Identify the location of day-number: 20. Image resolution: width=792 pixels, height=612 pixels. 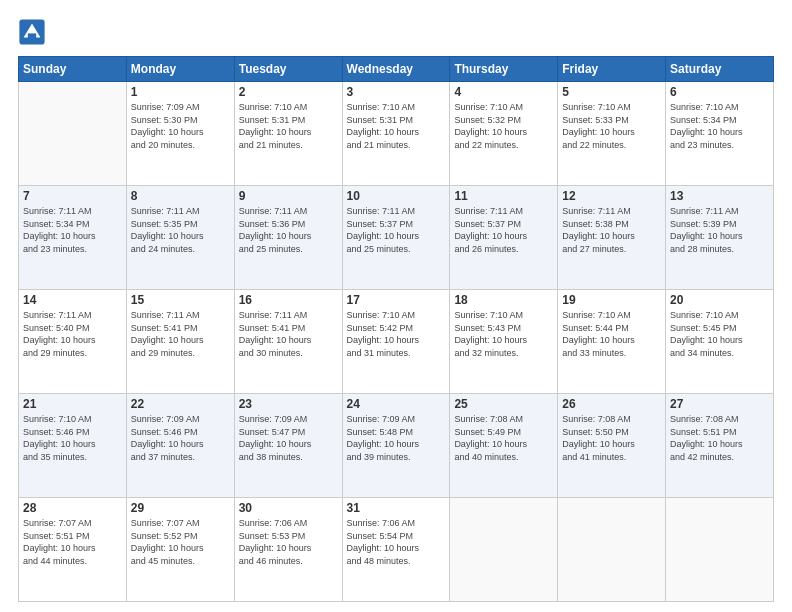
(720, 300).